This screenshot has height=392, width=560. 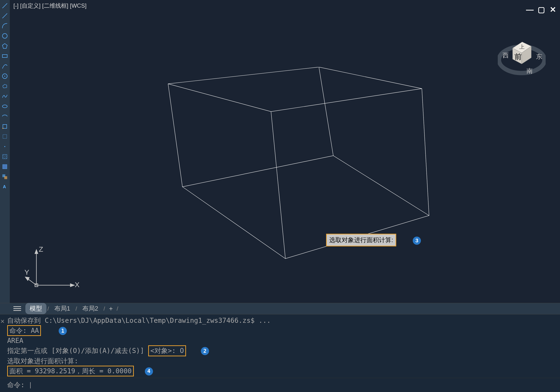 I want to click on viewcube-south-label: 南, so click(x=530, y=71).